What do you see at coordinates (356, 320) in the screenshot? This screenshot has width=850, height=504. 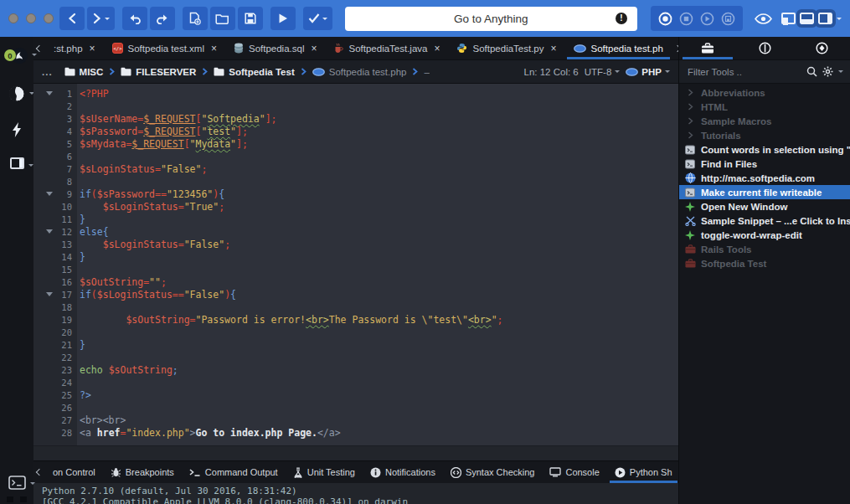 I see `code-line: 19 $sOutString="Password is error!<br>Th…` at bounding box center [356, 320].